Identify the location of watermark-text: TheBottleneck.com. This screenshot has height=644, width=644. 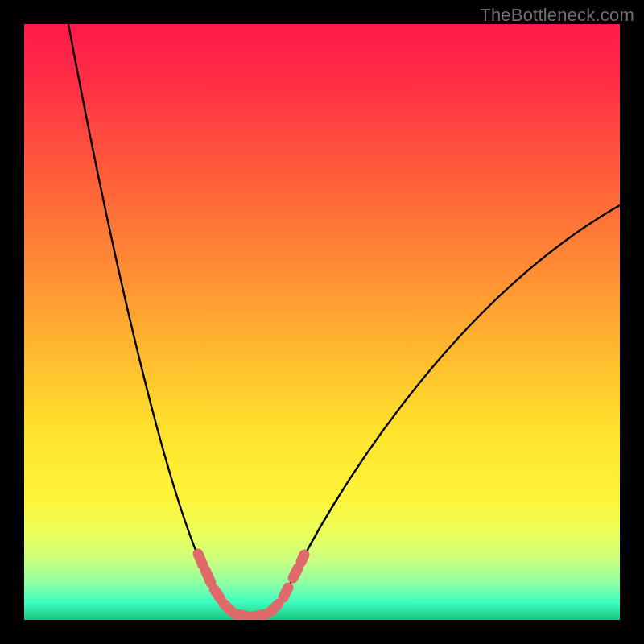
(557, 15).